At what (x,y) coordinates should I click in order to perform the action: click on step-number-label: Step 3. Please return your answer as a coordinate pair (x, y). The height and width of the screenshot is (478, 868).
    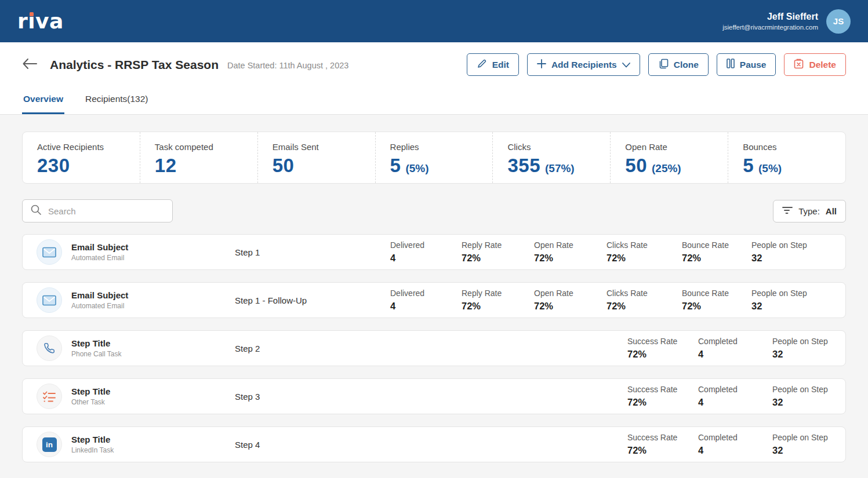
    Looking at the image, I should click on (431, 396).